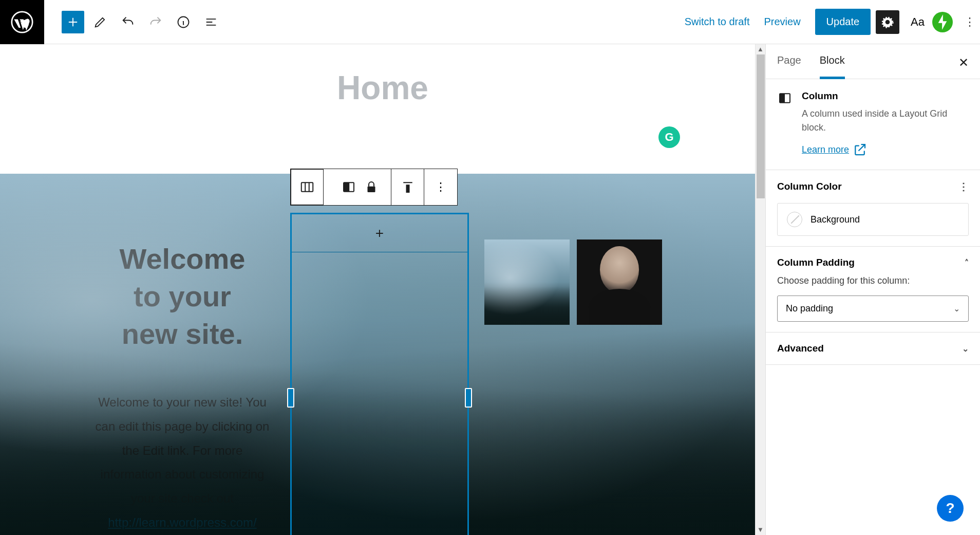  Describe the element at coordinates (307, 187) in the screenshot. I see `parent-layout-grid-button` at that location.